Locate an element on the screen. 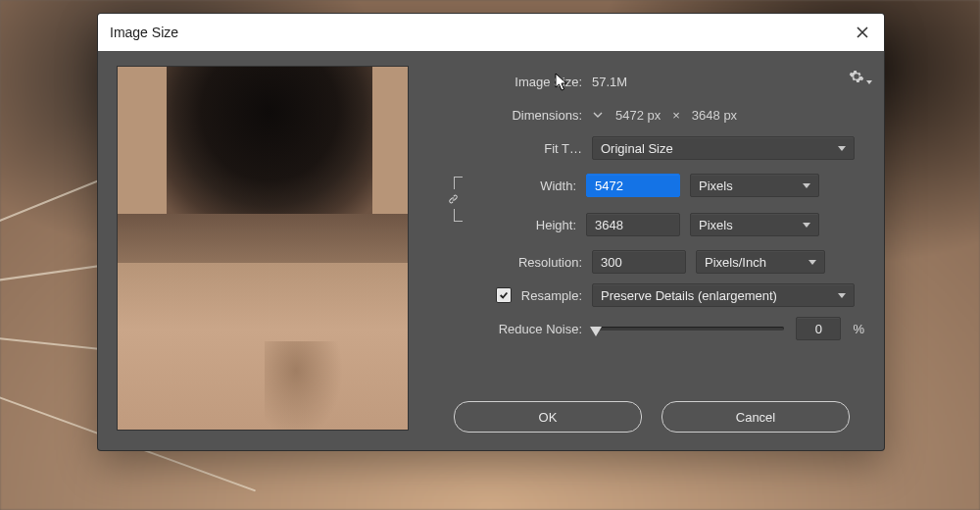  resolution-input: 300 is located at coordinates (639, 262).